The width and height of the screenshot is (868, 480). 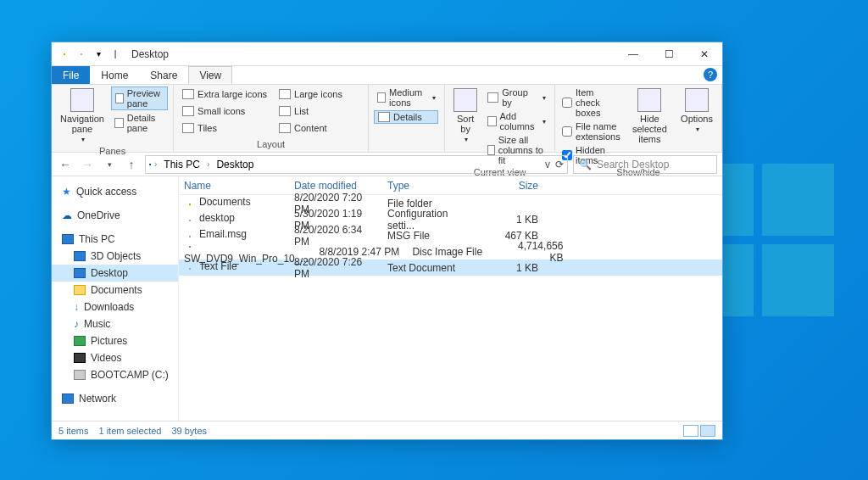 What do you see at coordinates (387, 54) in the screenshot?
I see `titlebar: ▾ | Desktop — ☐ ✕` at bounding box center [387, 54].